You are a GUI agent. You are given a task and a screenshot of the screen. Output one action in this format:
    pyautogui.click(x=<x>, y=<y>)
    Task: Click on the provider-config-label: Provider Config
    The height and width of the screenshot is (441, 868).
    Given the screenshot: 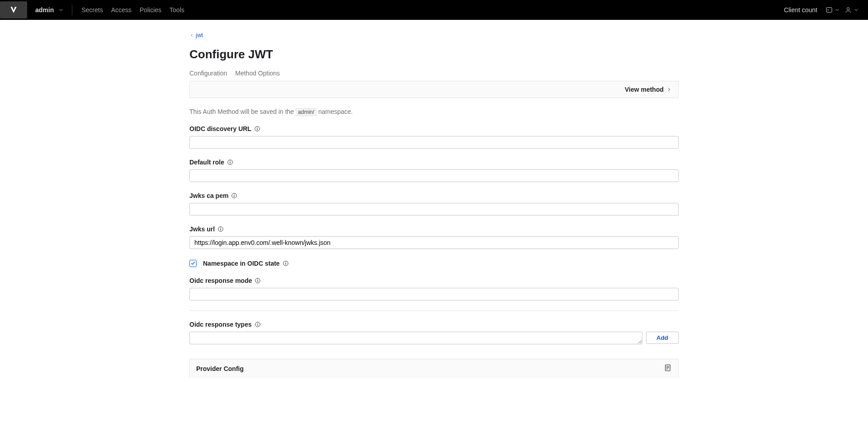 What is the action you would take?
    pyautogui.click(x=220, y=369)
    